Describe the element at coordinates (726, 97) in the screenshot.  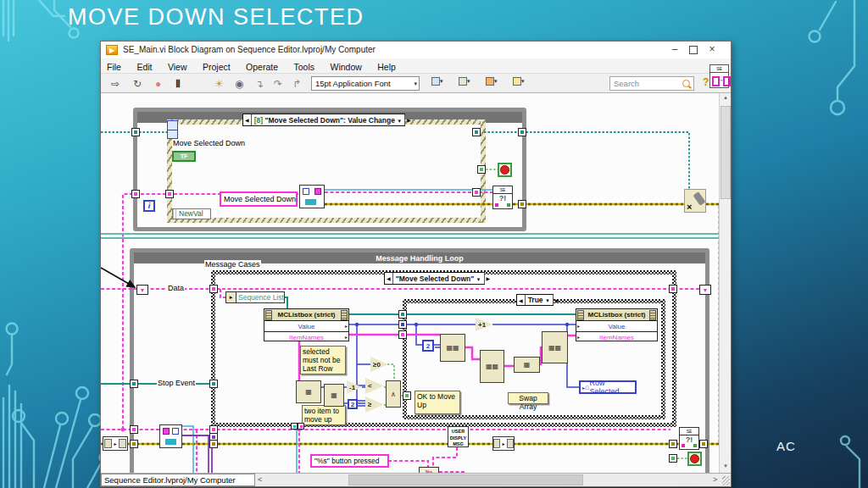
I see `scroll-up-icon: ▲` at that location.